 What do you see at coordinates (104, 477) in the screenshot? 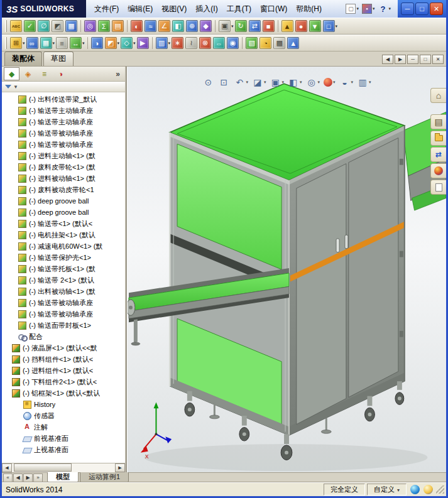
I see `tab-motion-study: 运动算例1` at bounding box center [104, 477].